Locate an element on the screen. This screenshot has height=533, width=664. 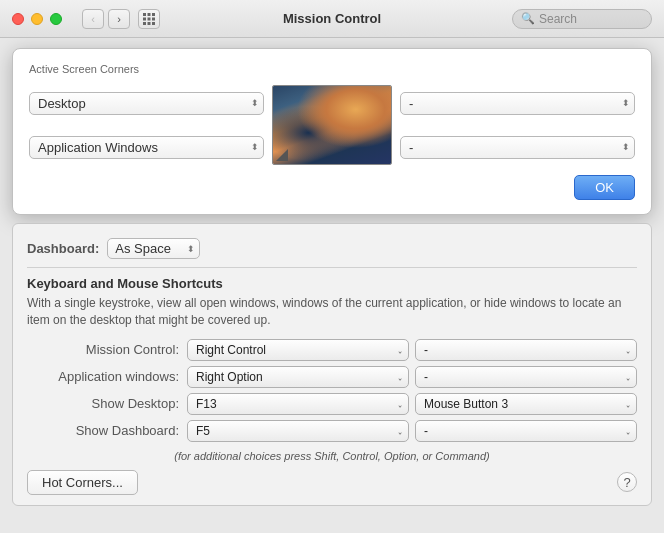
shortcuts-description: With a single keystroke, view all open w… is located at coordinates (332, 312).